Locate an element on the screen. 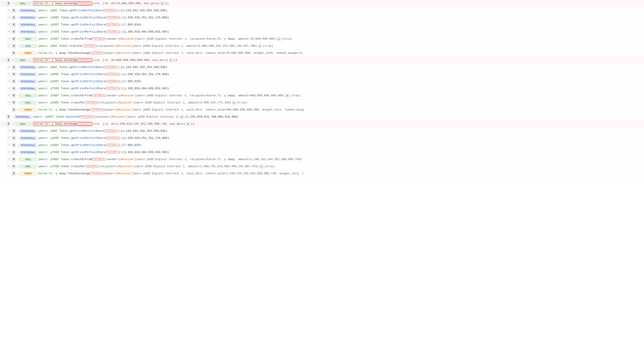  table-row: +4→CALLyearn: yUSDT Token.transferFromCa… is located at coordinates (322, 96).